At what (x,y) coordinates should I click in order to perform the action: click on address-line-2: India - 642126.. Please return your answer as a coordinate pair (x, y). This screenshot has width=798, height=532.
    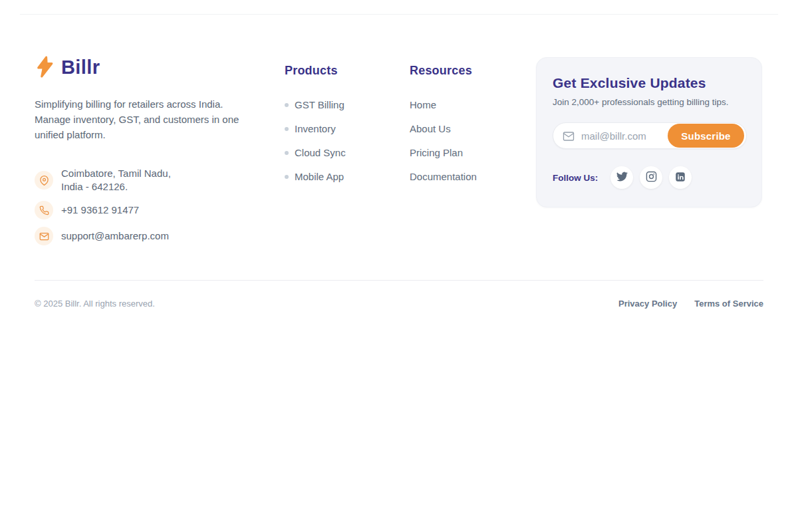
    Looking at the image, I should click on (116, 187).